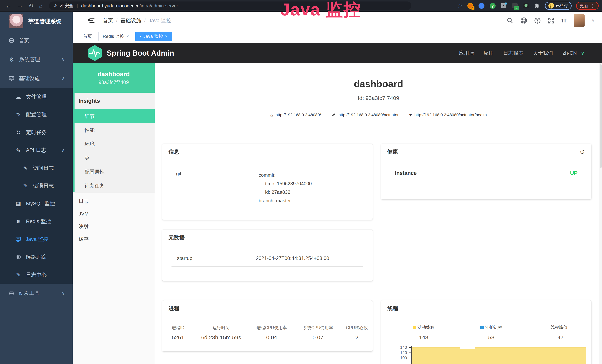 Image resolution: width=602 pixels, height=364 pixels. I want to click on sidebar-item-home: 首页, so click(36, 41).